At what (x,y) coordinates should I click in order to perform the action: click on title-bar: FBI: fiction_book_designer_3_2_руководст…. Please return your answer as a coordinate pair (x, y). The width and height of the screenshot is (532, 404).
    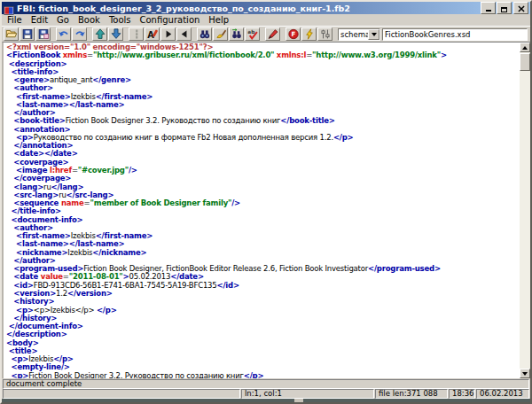
    Looking at the image, I should click on (266, 8).